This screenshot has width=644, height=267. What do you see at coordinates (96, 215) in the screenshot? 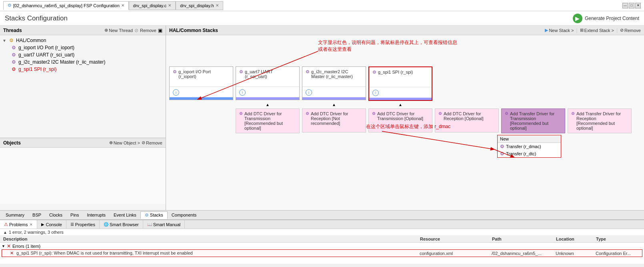
I see `tab-interrupts: Interrupts` at bounding box center [96, 215].